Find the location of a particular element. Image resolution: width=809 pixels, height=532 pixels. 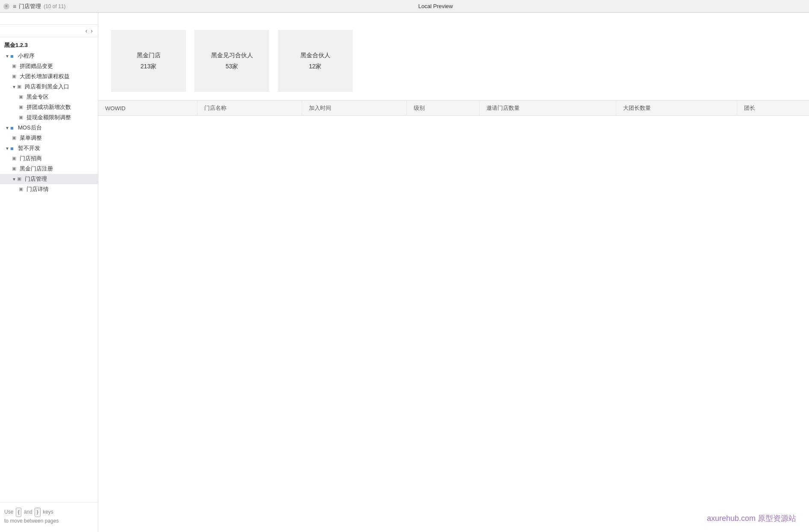

sidebar-item-label: 提现金额限制调整 is located at coordinates (49, 118).